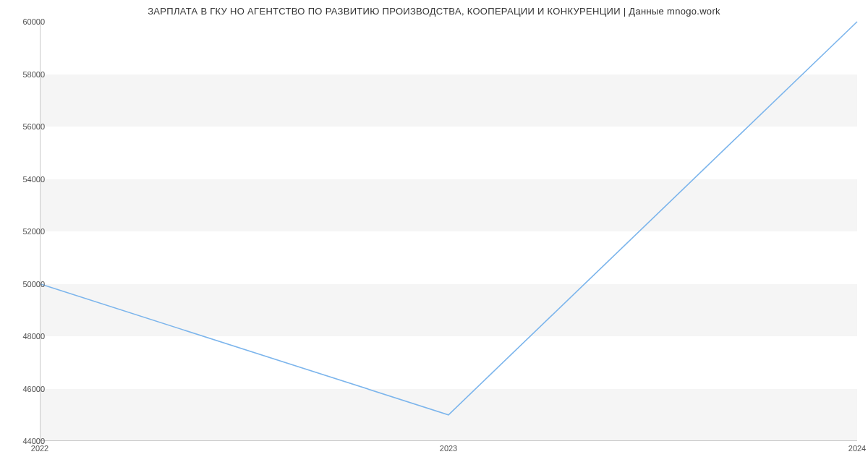  Describe the element at coordinates (26, 179) in the screenshot. I see `ytick-label: 54000` at that location.